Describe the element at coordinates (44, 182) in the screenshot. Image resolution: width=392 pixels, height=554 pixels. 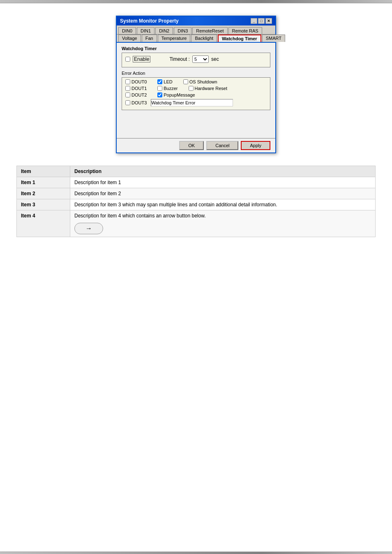
I see `table-cell-item-0: Item 1` at that location.